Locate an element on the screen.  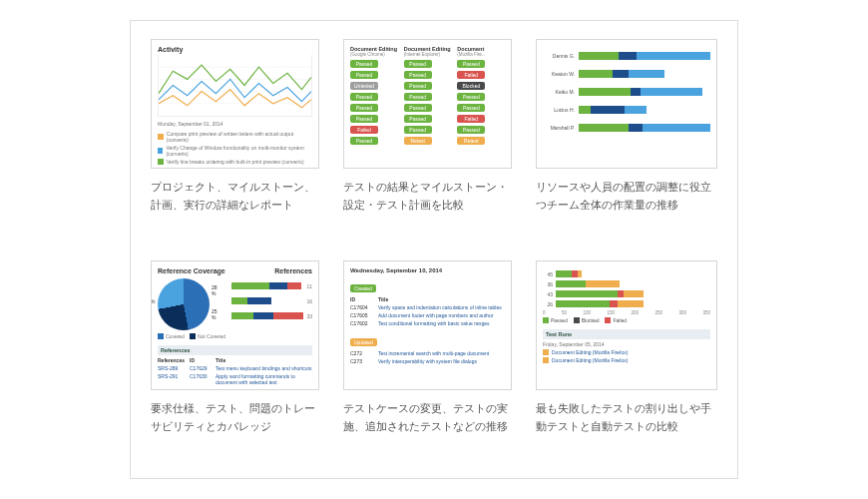
card-changes: Wednesday, September 10, 2014 Created ID… is located at coordinates (427, 360).